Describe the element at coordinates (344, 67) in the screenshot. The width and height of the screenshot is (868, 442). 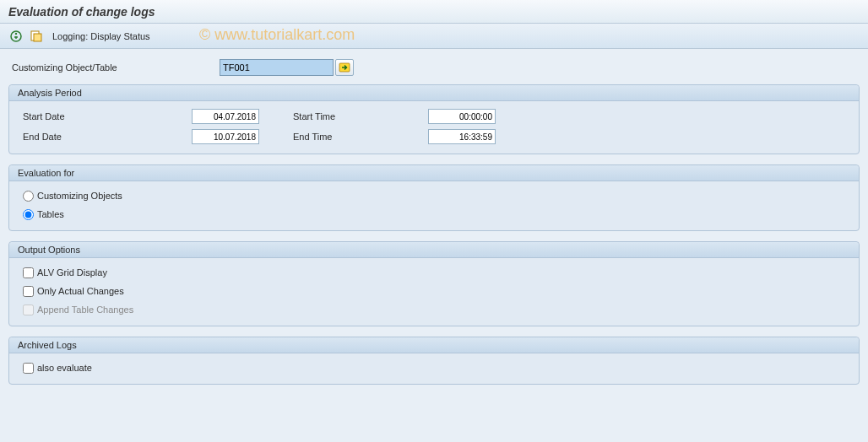
I see `multiple-selection-button` at that location.